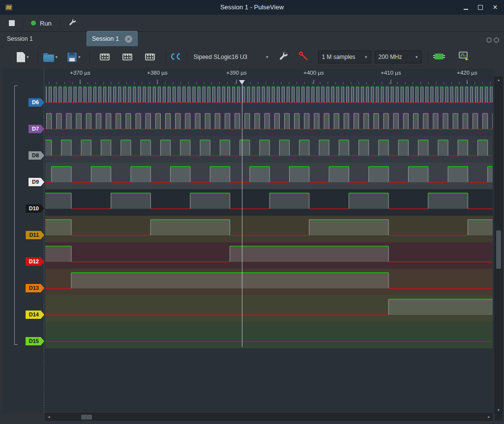 The height and width of the screenshot is (424, 504). Describe the element at coordinates (464, 57) in the screenshot. I see `protocol-view-button` at that location.